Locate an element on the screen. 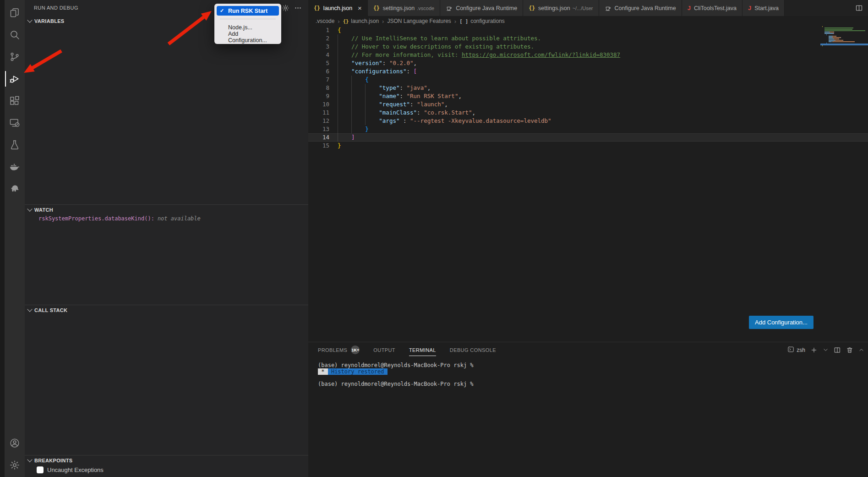 The image size is (868, 477). json-file-icon: {} is located at coordinates (532, 8).